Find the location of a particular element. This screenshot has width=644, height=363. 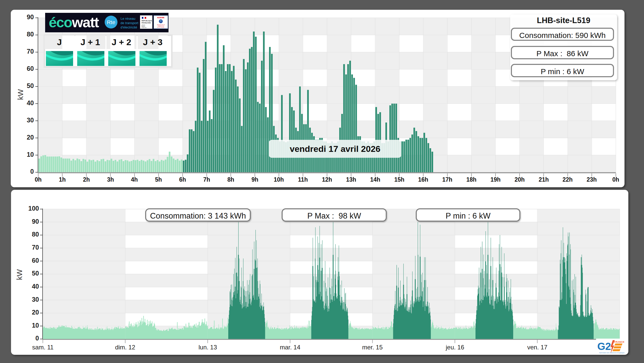

svg-text: ÉCOLOGIQUE is located at coordinates (161, 27).